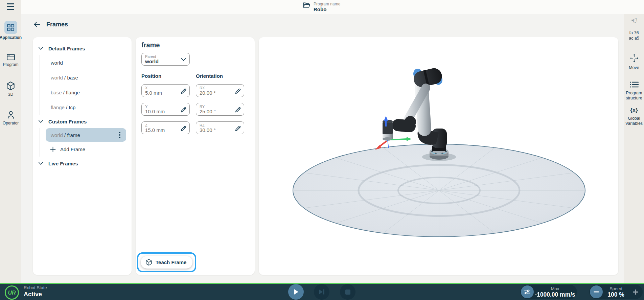 Image resolution: width=644 pixels, height=300 pixels. What do you see at coordinates (166, 262) in the screenshot?
I see `teach-frame-button: Teach Frame` at bounding box center [166, 262].